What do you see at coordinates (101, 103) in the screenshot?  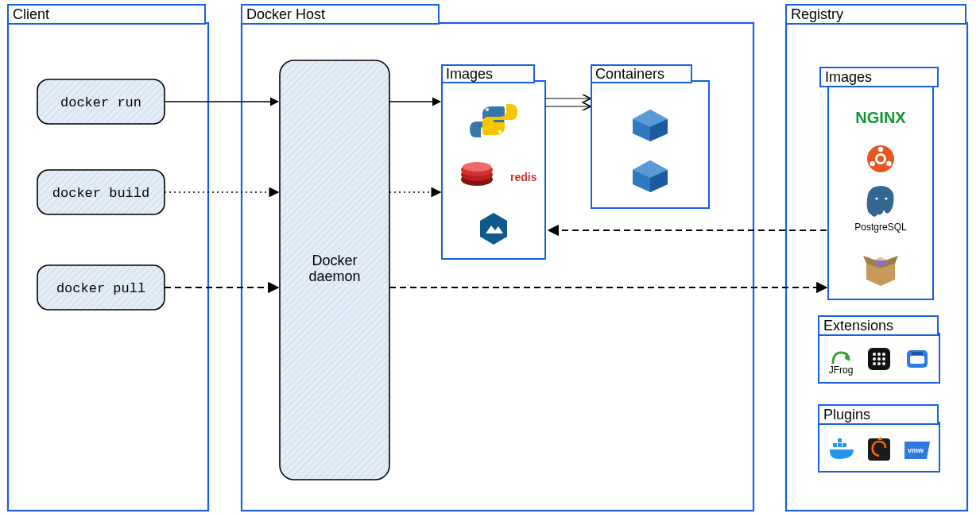 I see `svg-text: docker run` at bounding box center [101, 103].